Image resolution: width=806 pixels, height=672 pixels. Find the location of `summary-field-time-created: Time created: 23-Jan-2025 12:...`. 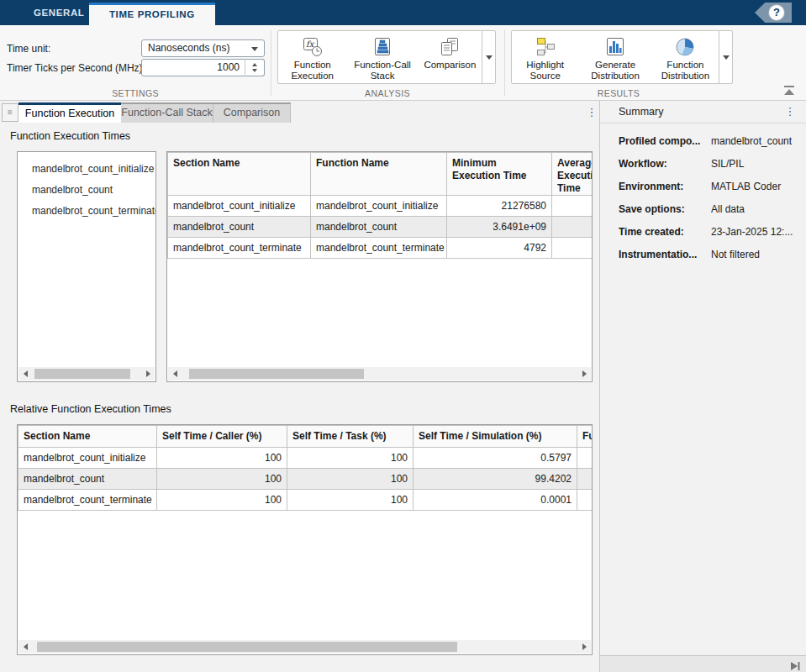

summary-field-time-created: Time created: 23-Jan-2025 12:... is located at coordinates (708, 237).